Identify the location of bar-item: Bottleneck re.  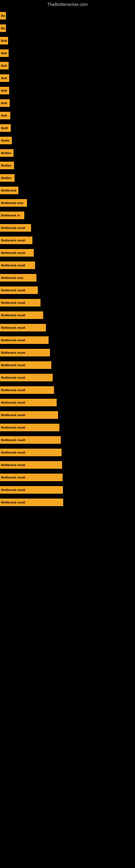
(12, 215).